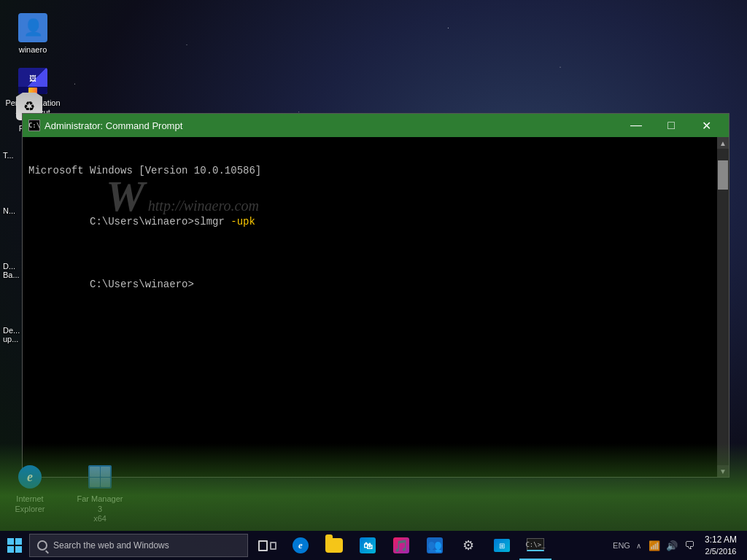 The width and height of the screenshot is (747, 560). I want to click on cmd-titlebar: C:\ Administrator: Command Prompt — □ ✕, so click(376, 125).